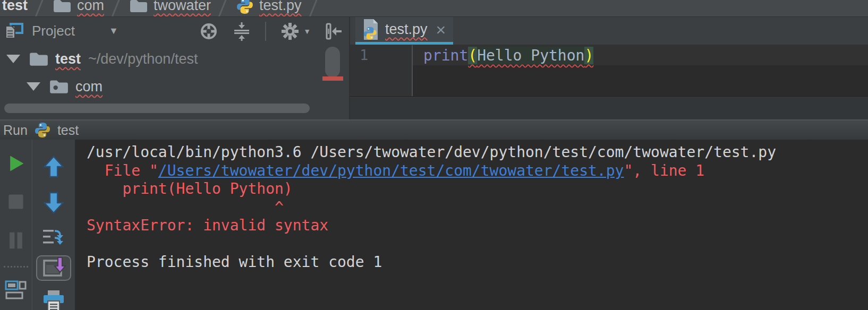 The width and height of the screenshot is (868, 310). I want to click on tree-item-name: test, so click(68, 59).